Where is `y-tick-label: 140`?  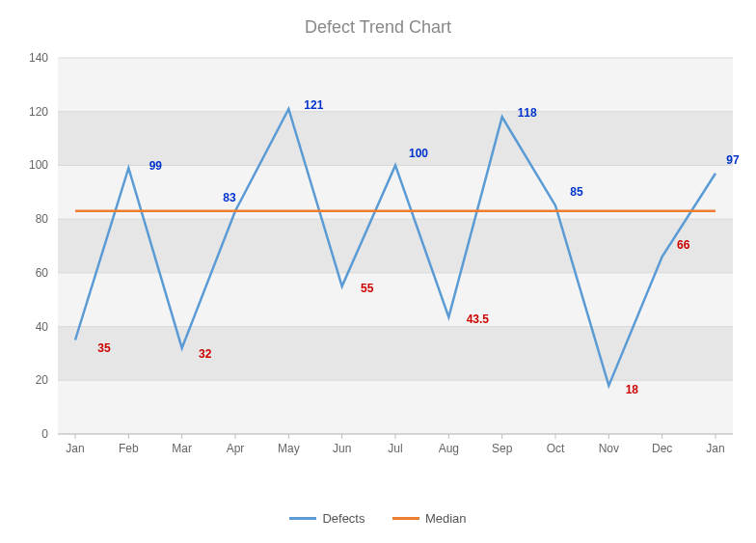 y-tick-label: 140 is located at coordinates (39, 58).